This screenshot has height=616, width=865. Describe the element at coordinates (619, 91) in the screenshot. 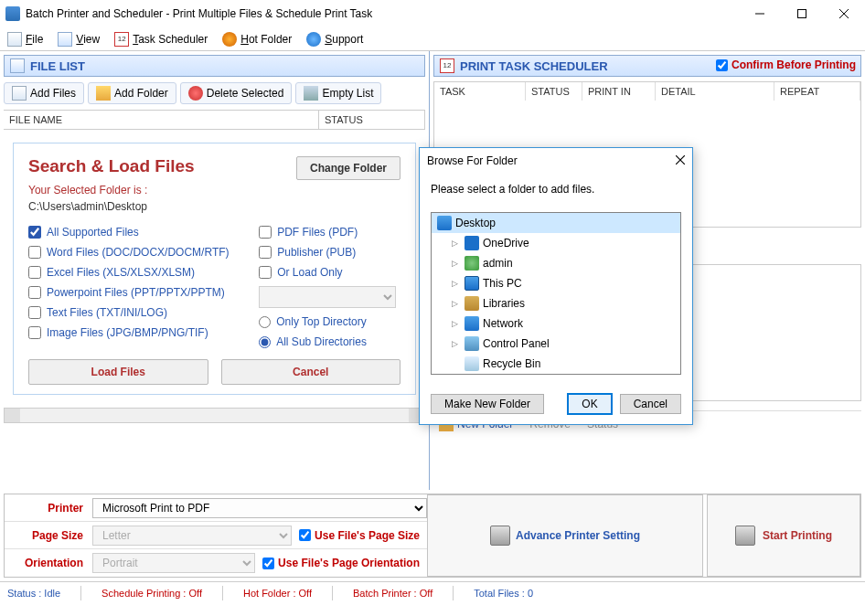

I see `col-print-in: PRINT IN` at that location.